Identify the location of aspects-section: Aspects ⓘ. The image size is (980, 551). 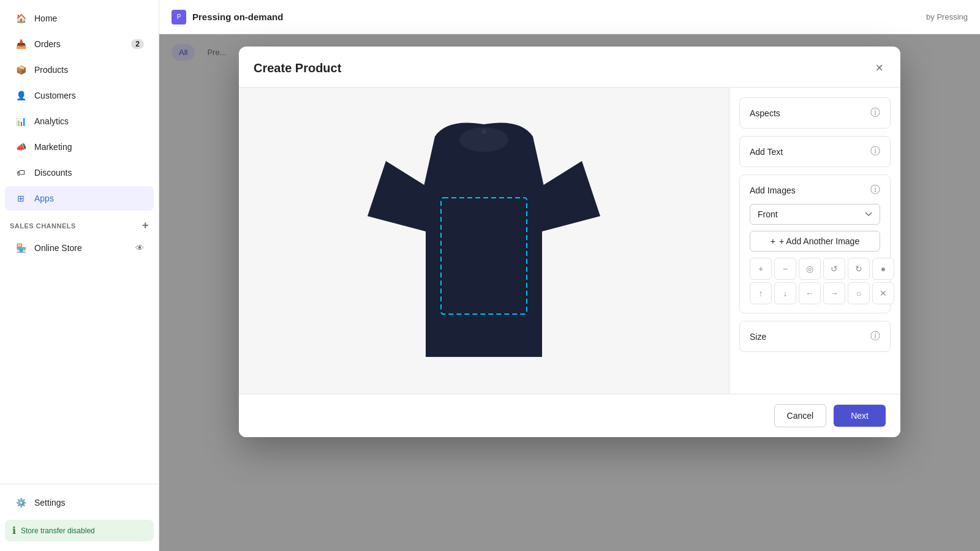
(815, 113).